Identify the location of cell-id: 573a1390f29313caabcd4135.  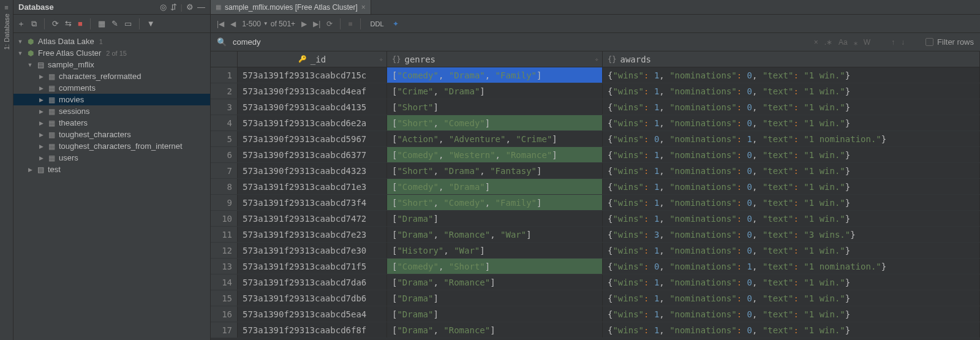
(312, 107).